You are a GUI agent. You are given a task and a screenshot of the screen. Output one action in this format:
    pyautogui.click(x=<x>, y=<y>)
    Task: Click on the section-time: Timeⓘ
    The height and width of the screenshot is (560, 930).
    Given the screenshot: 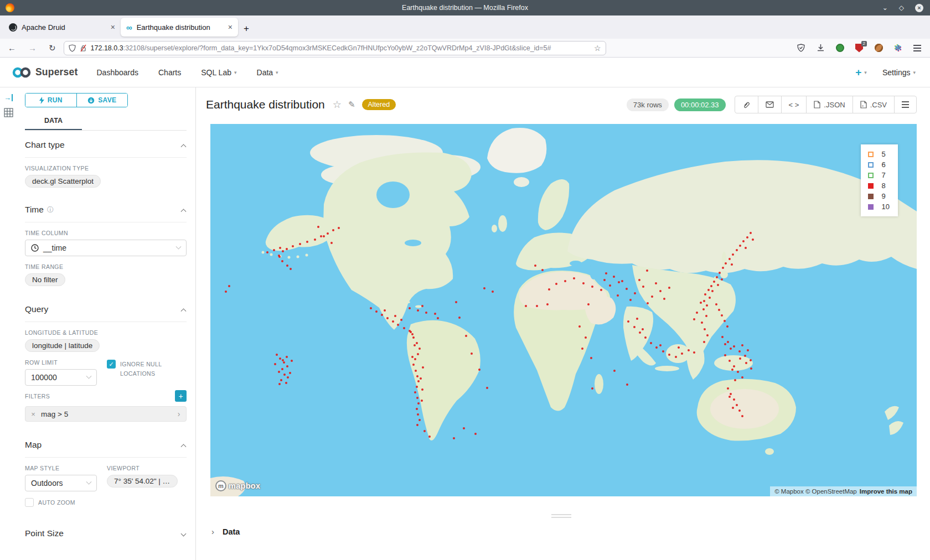 What is the action you would take?
    pyautogui.click(x=106, y=209)
    